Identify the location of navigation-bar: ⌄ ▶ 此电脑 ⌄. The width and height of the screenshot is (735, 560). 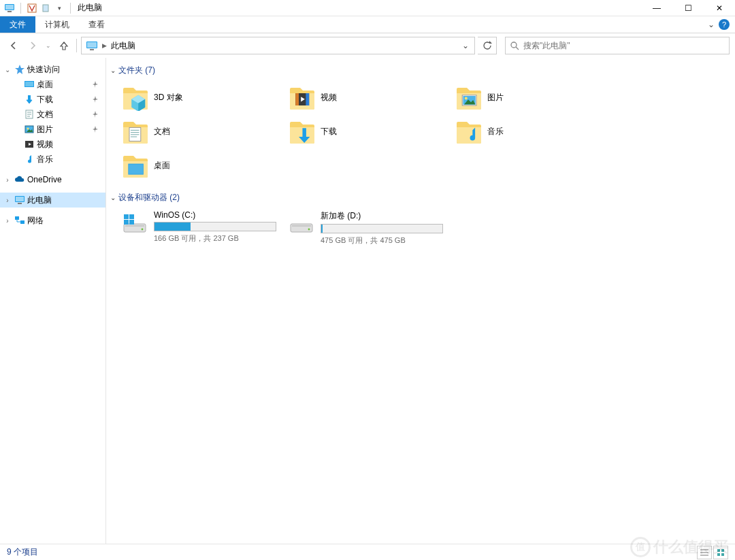
(368, 46).